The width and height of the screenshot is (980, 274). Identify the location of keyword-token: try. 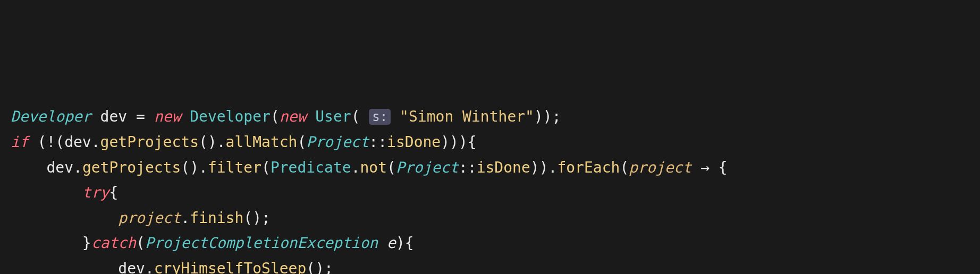
(96, 192).